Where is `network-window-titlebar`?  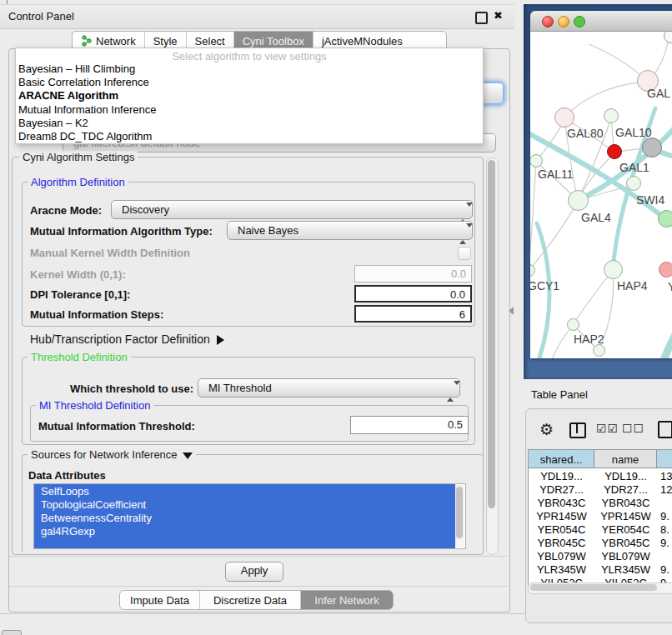
network-window-titlebar is located at coordinates (601, 22).